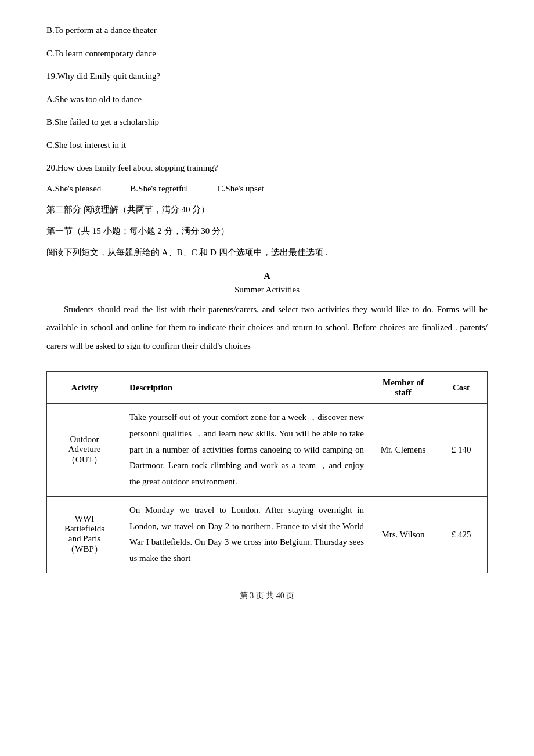  What do you see at coordinates (403, 450) in the screenshot?
I see `member-cell-1: Mr. Clemens` at bounding box center [403, 450].